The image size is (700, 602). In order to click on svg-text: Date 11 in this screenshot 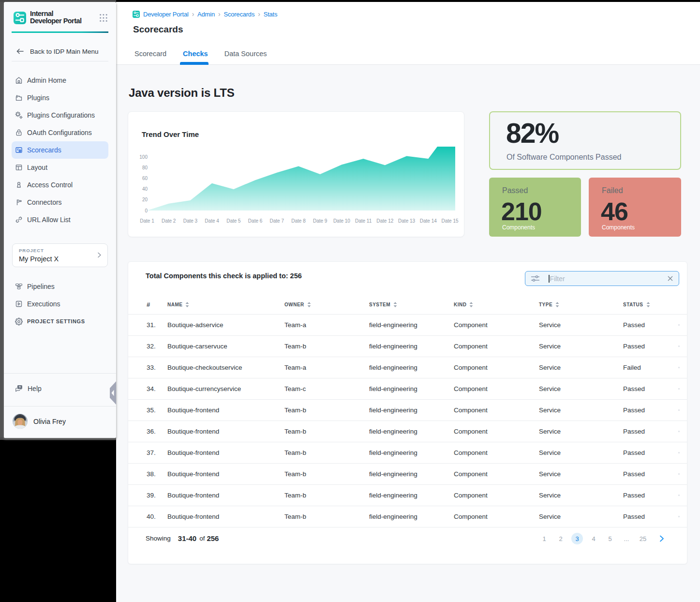, I will do `click(364, 221)`.